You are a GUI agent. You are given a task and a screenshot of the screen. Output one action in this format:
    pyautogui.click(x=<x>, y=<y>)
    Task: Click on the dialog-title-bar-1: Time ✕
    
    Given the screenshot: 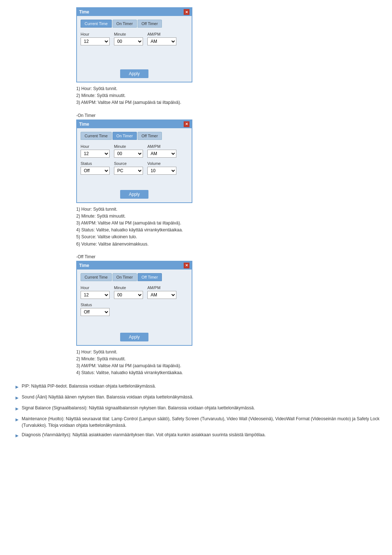 What is the action you would take?
    pyautogui.click(x=134, y=12)
    